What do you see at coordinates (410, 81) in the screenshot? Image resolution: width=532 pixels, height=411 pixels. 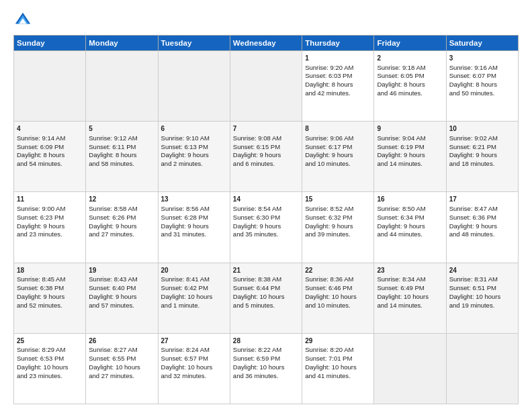 I see `day-info: Sunrise: 9:18 AM Sunset: 6:05 PM Dayligh…` at bounding box center [410, 81].